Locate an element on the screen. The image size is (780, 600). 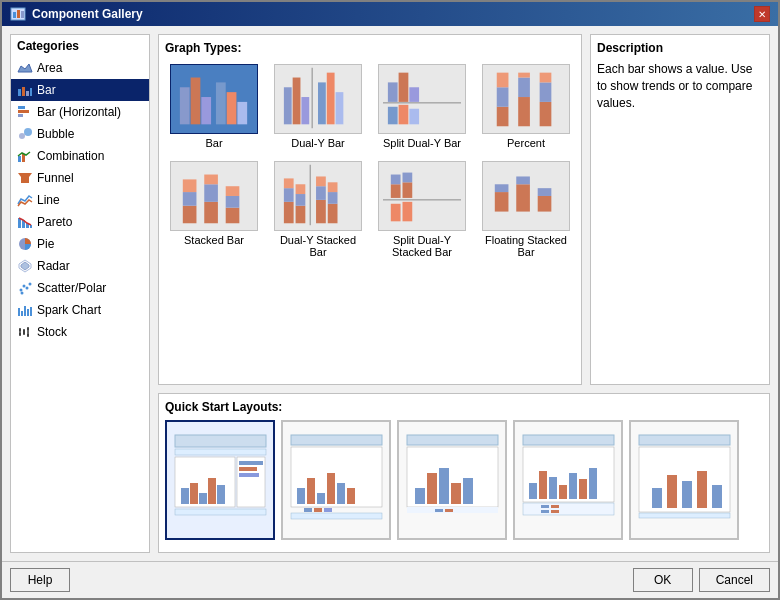
sidebar-item-bar: Bar is located at coordinates (80, 90).